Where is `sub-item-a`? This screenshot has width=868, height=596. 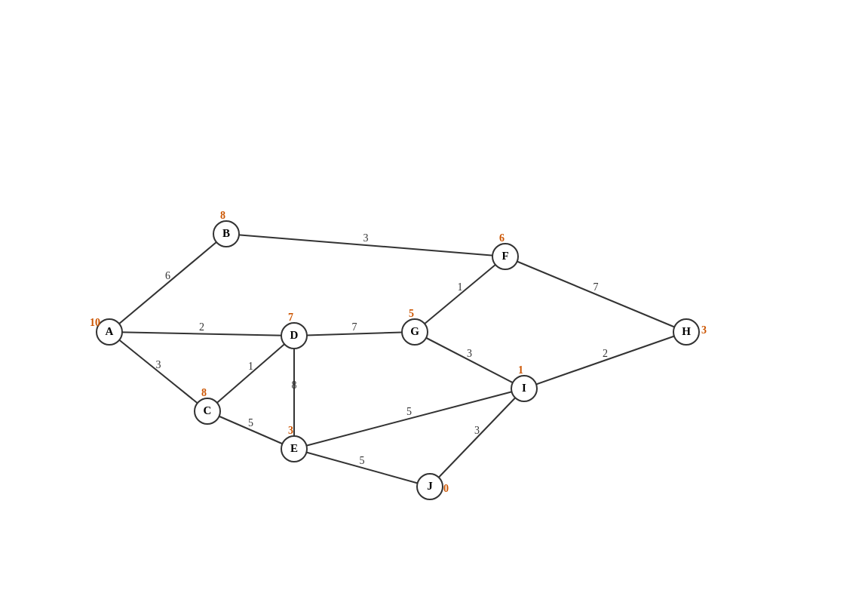
sub-item-a is located at coordinates (449, 30).